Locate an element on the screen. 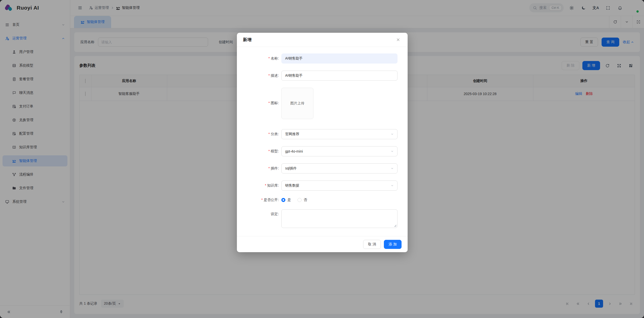  name-field-row: *名称: is located at coordinates (319, 59).